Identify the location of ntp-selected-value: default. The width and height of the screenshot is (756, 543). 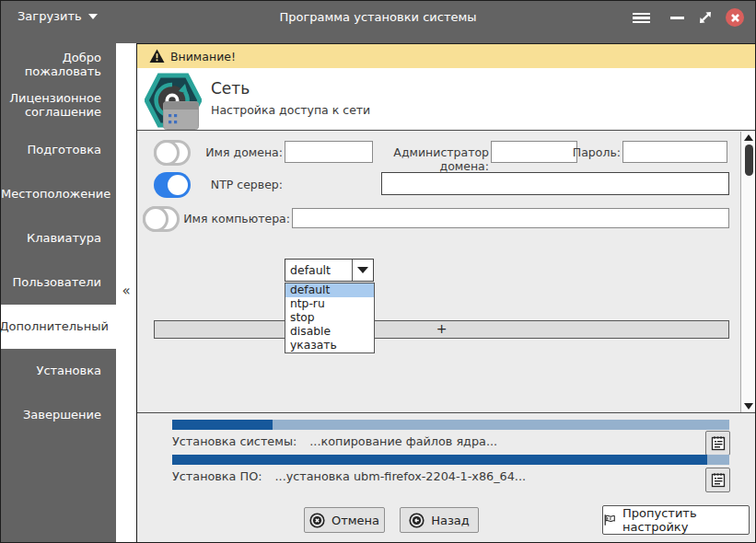
(319, 271).